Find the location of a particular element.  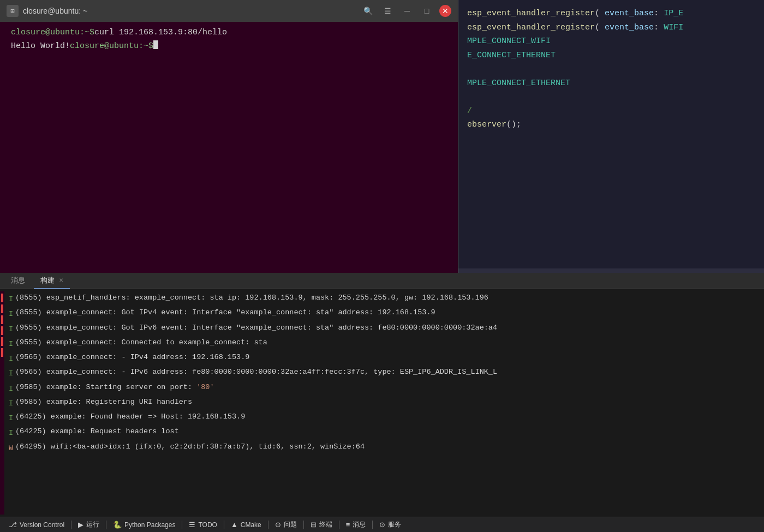

todo-label: TODO is located at coordinates (207, 525).